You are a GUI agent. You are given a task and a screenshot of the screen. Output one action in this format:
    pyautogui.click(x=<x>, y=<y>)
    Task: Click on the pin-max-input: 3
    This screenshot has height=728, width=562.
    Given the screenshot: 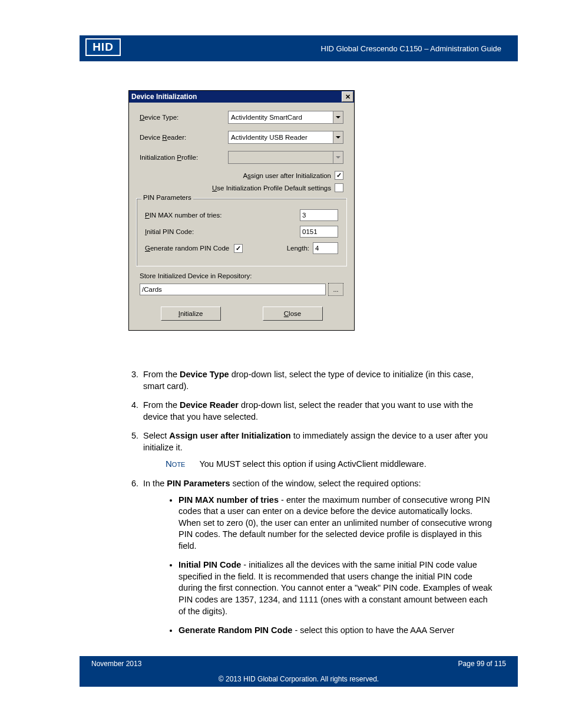 What is the action you would take?
    pyautogui.click(x=319, y=215)
    